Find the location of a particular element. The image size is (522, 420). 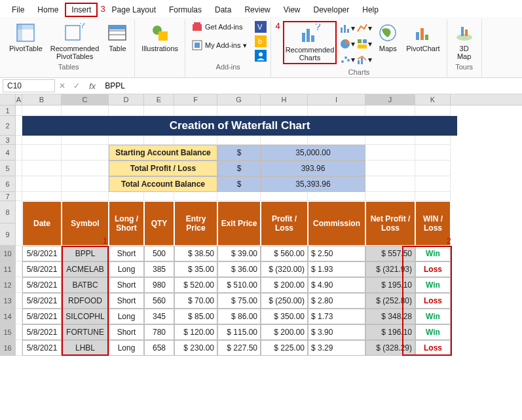

cell-pl: $ 225.00 is located at coordinates (284, 348).